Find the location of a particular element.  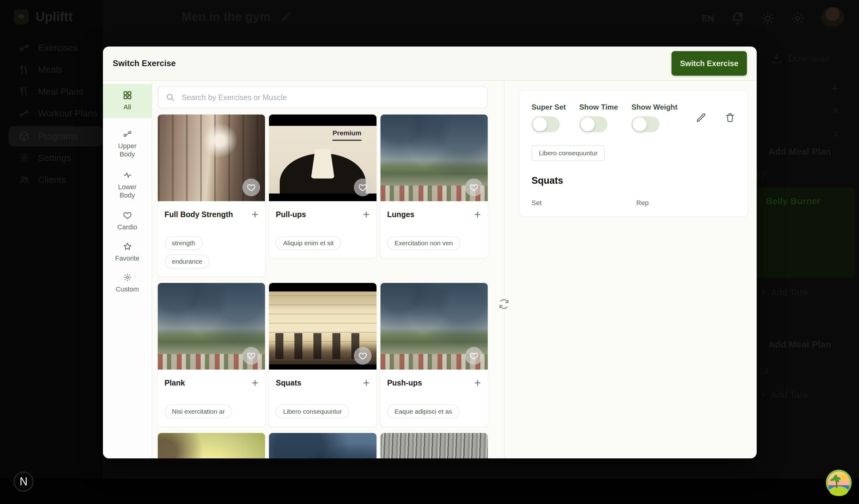

exercise-tag: Nisi exercitation ar is located at coordinates (198, 412).